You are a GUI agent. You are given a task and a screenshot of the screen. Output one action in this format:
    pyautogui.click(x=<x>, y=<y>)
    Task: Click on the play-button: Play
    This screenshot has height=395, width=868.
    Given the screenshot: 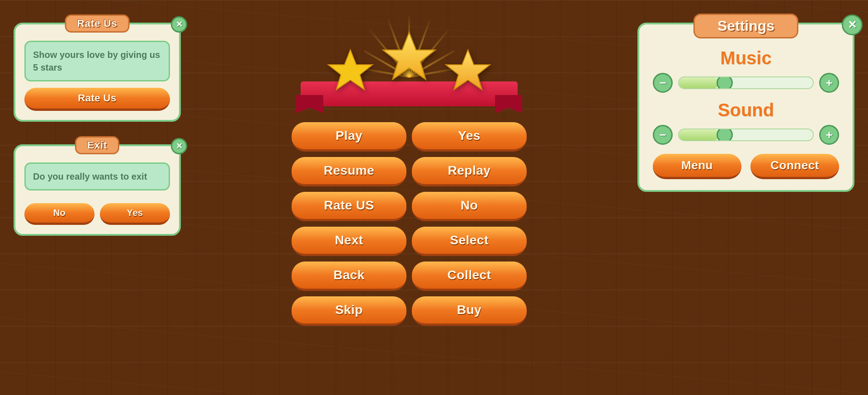 What is the action you would take?
    pyautogui.click(x=349, y=137)
    